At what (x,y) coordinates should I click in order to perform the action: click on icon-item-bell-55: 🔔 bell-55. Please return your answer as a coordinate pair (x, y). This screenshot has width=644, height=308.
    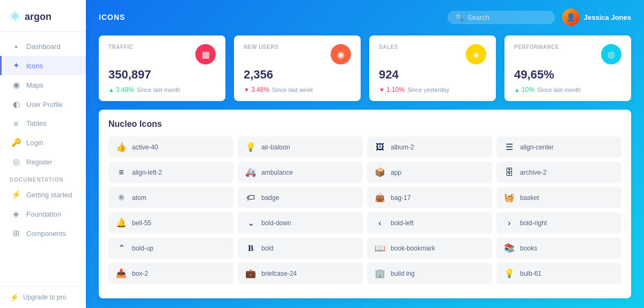
    Looking at the image, I should click on (171, 223).